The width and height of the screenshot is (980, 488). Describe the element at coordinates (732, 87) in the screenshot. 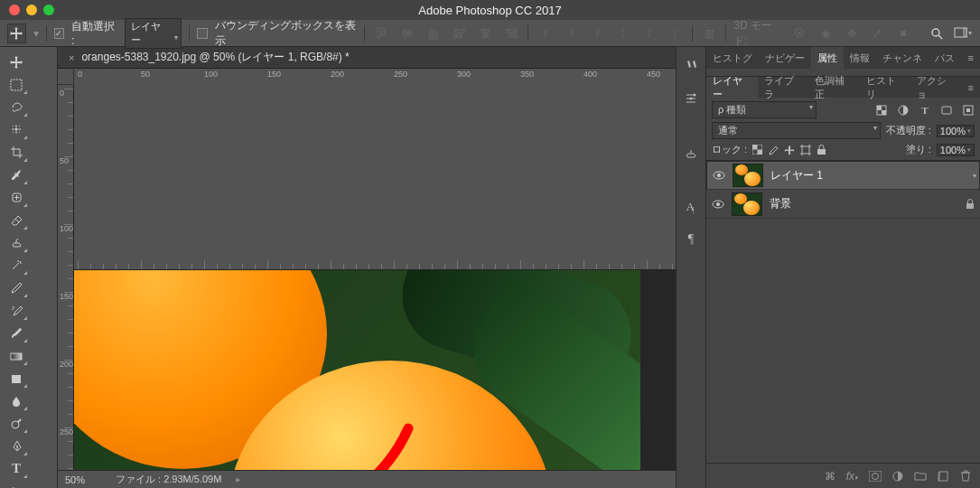

I see `layers-tab-0: レイヤー` at that location.